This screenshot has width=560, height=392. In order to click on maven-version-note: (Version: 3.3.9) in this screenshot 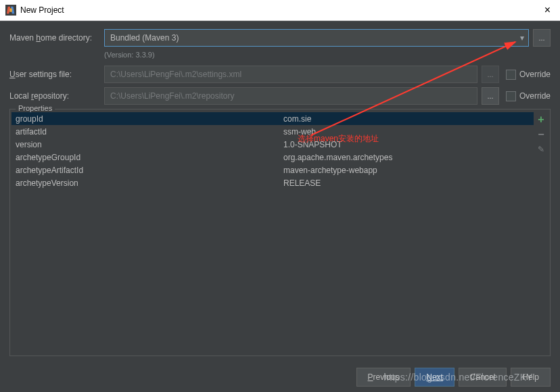, I will do `click(327, 55)`.